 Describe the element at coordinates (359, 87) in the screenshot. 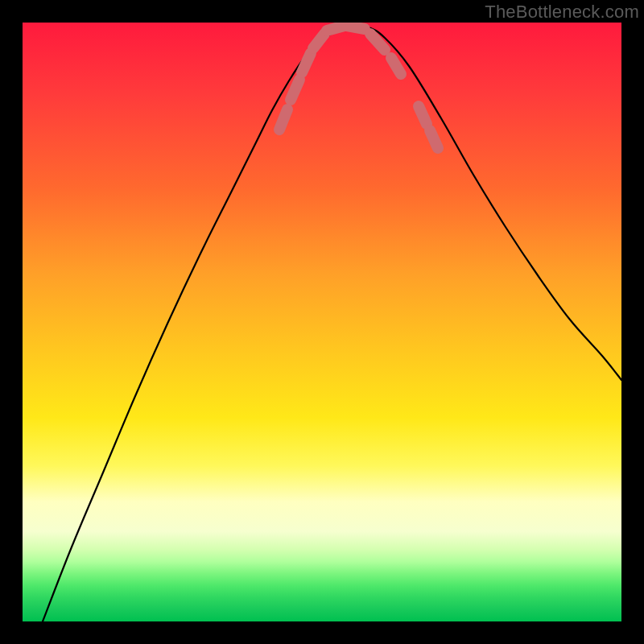

I see `chart-markers` at that location.